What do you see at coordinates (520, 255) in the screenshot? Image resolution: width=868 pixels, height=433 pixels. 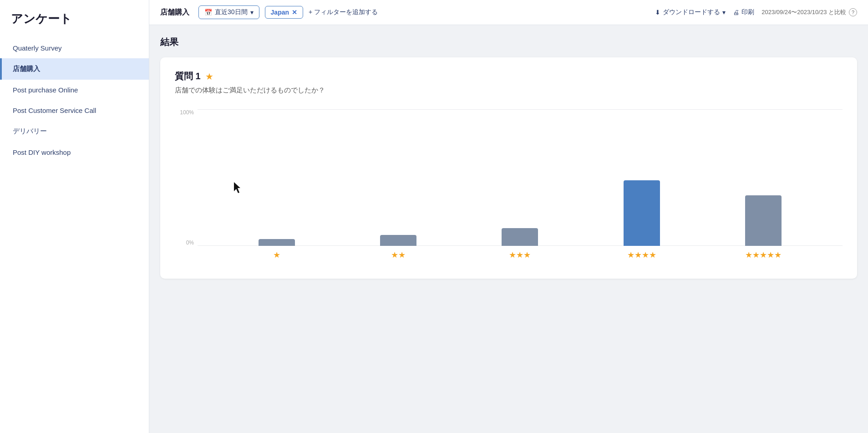 I see `x-labels: ★★★★★★★★★★★★★★★` at bounding box center [520, 255].